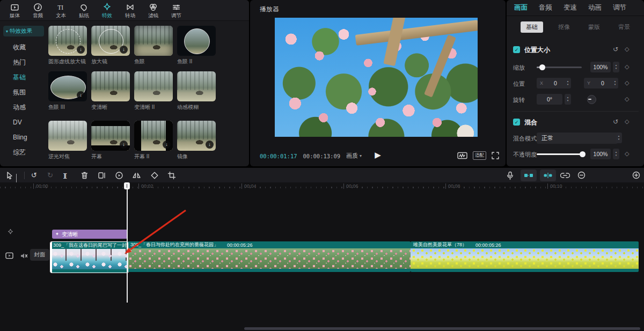  Describe the element at coordinates (23, 77) in the screenshot. I see `sidebar-item-basic: 基础` at that location.